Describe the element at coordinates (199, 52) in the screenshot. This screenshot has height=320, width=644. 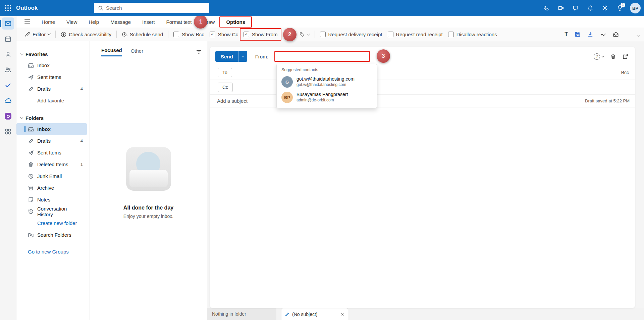
I see `filter-icon` at that location.